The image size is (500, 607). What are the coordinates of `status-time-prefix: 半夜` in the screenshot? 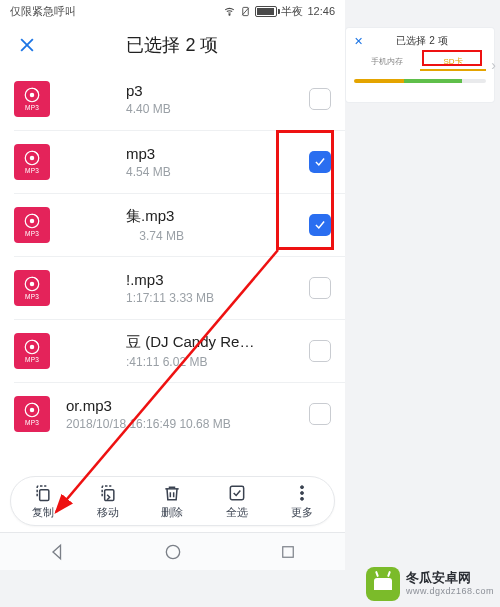 It's located at (292, 12).